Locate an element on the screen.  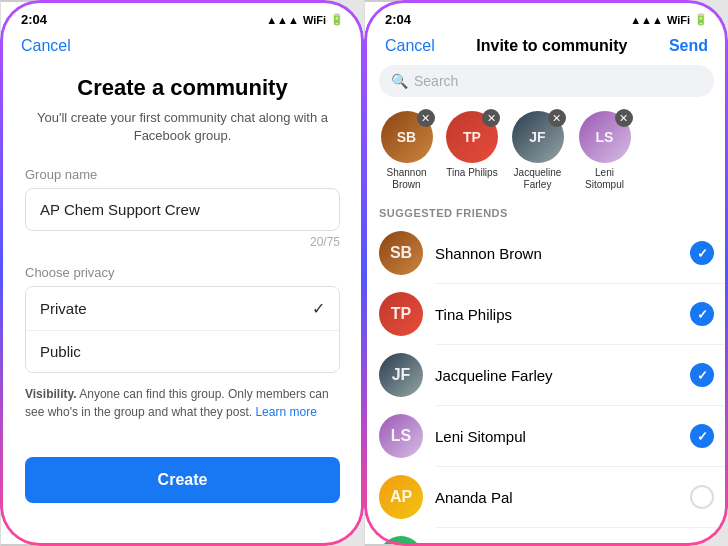
privacy-public-label: Public is located at coordinates (60, 352).